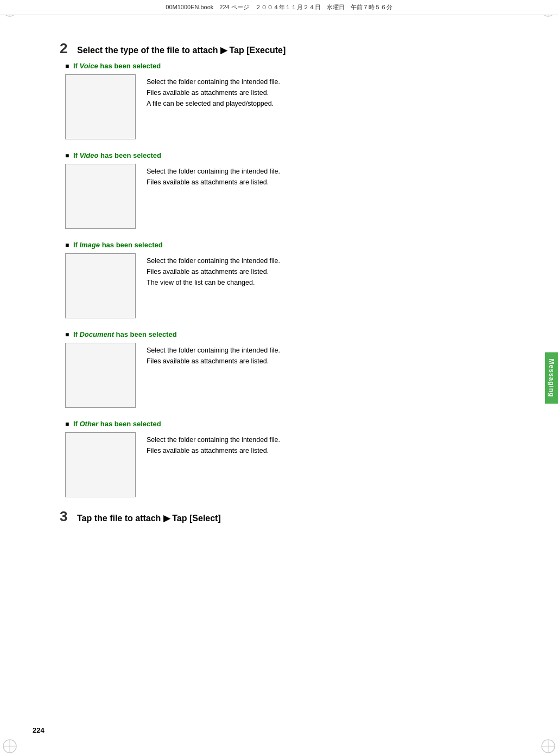 Image resolution: width=558 pixels, height=756 pixels. What do you see at coordinates (97, 334) in the screenshot?
I see `document-label-italic: Document` at bounding box center [97, 334].